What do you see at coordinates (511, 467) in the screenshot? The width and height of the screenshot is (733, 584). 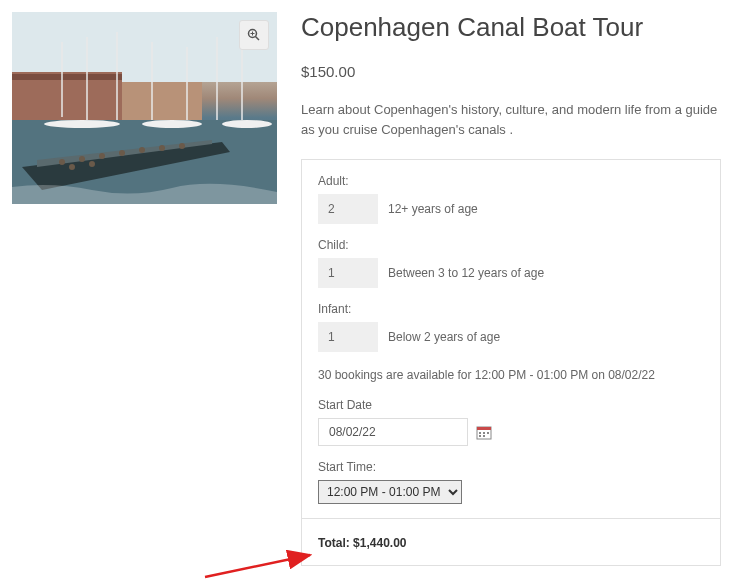 I see `start-time-label: Start Time:` at bounding box center [511, 467].